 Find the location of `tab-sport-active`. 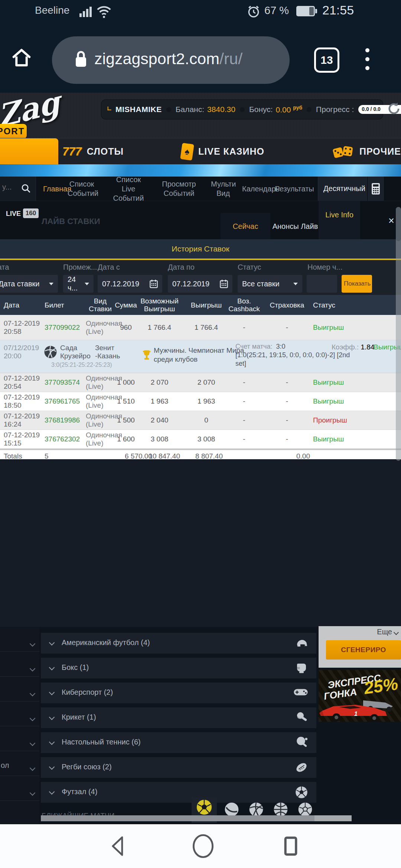

tab-sport-active is located at coordinates (29, 151).